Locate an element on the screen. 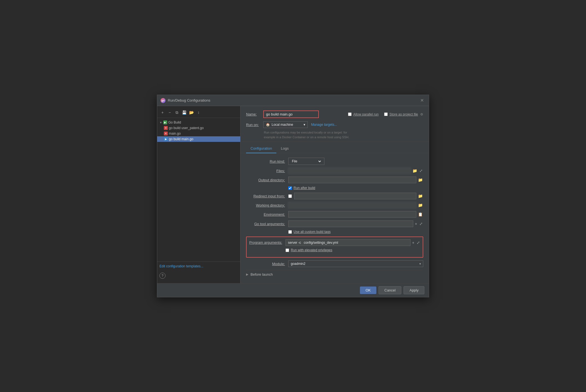 The width and height of the screenshot is (586, 392). tab-logs: Logs is located at coordinates (285, 149).